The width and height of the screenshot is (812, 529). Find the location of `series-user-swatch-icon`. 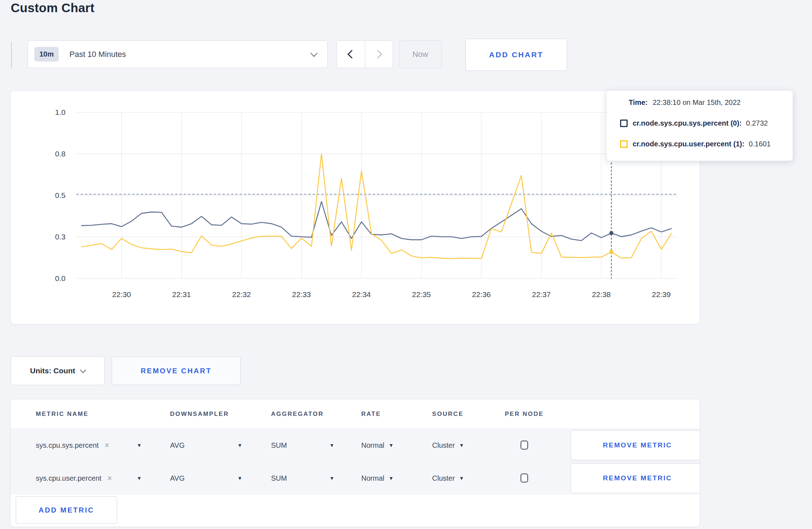

series-user-swatch-icon is located at coordinates (624, 144).